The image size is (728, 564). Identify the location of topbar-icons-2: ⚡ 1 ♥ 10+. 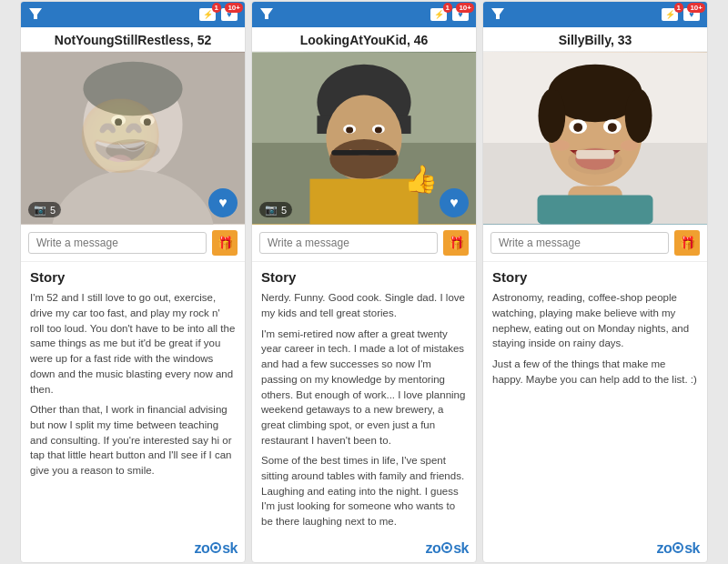
(450, 15).